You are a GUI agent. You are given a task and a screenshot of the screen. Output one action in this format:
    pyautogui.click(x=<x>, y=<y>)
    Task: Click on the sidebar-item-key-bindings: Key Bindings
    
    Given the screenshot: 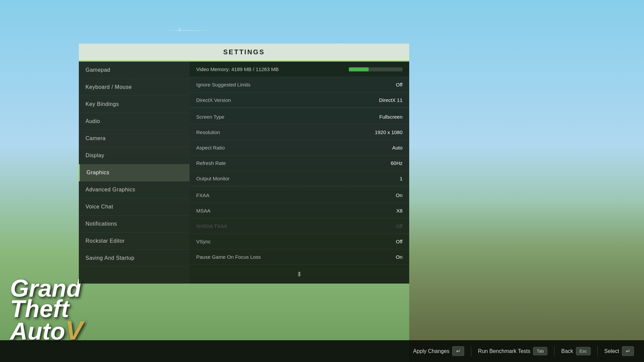 What is the action you would take?
    pyautogui.click(x=134, y=105)
    